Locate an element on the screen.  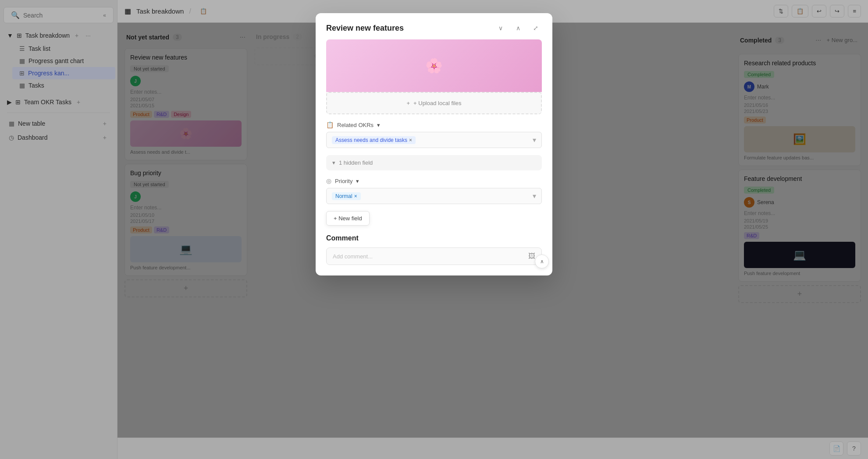
okrs-selected-text: Assess needs and divide tasks is located at coordinates (371, 140).